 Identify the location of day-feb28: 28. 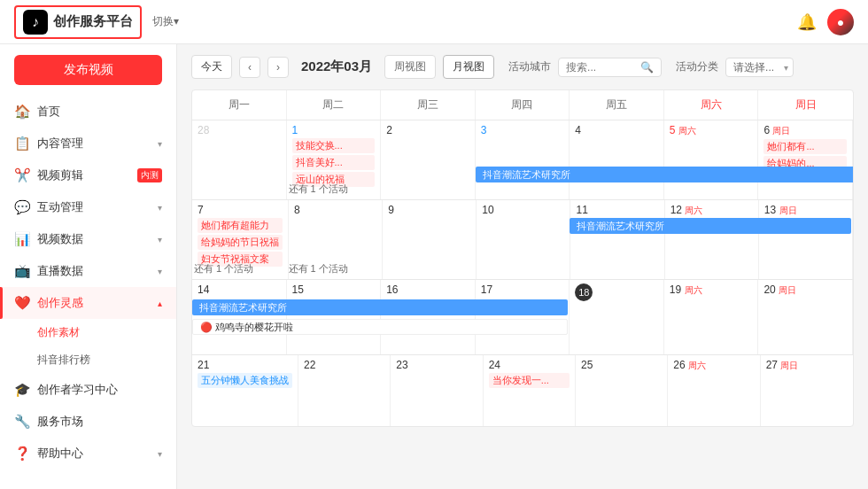
(239, 159).